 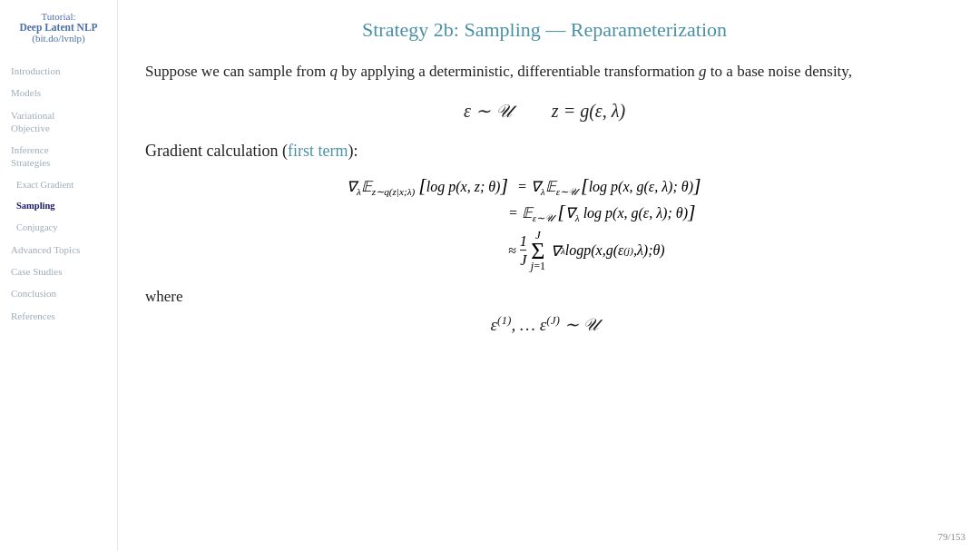 I want to click on sidebar: Tutorial: Deep Latent NLP (bit.do/lvnlp)…, so click(x=59, y=276).